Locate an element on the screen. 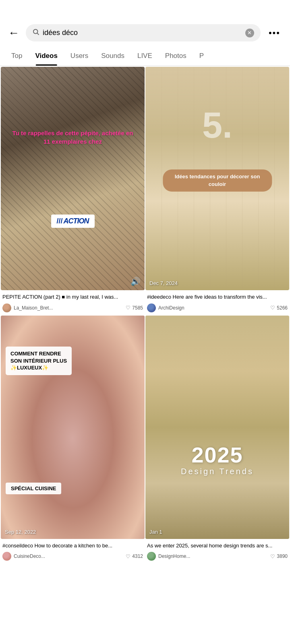 The image size is (290, 644). video-title-4: As we enter 2025, several home design tr… is located at coordinates (218, 546).